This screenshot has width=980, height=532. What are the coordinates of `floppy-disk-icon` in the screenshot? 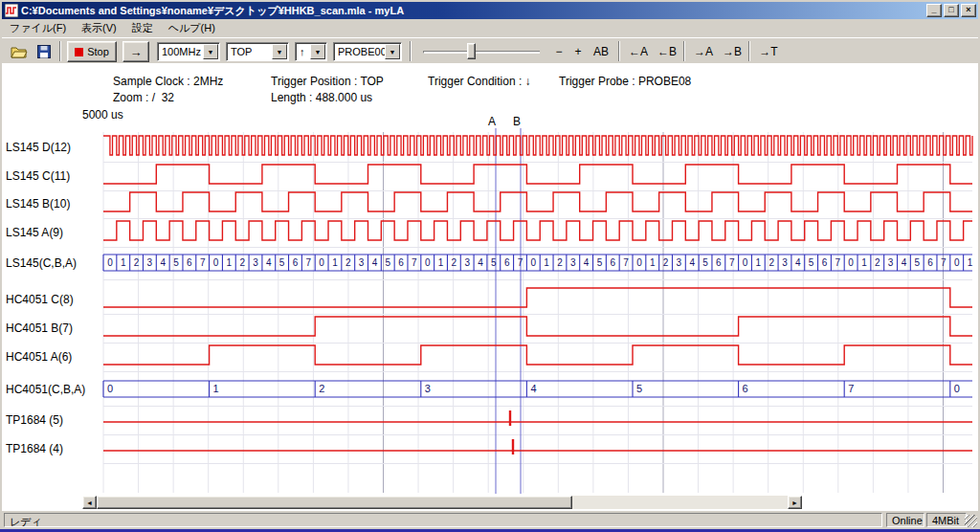 It's located at (44, 52).